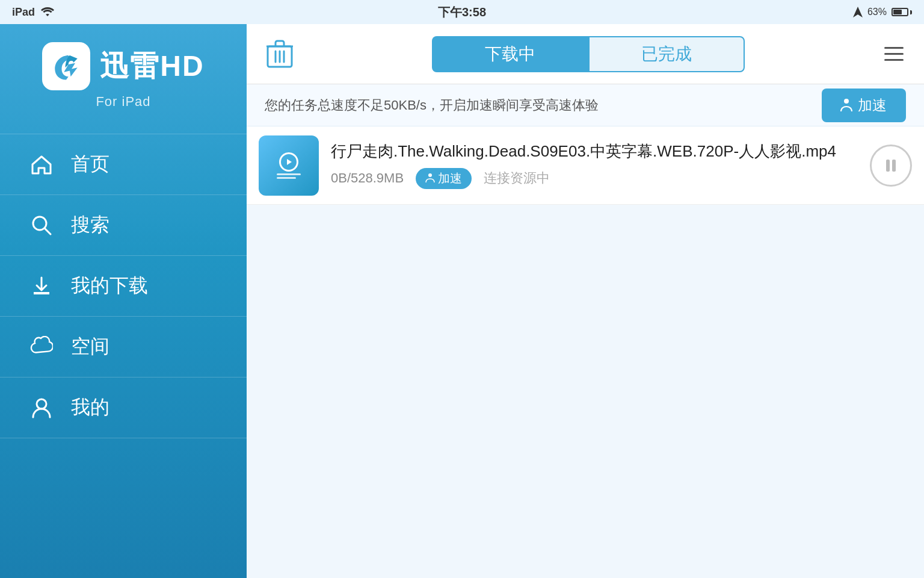  Describe the element at coordinates (123, 408) in the screenshot. I see `sidebar-item-mine: 我的` at that location.